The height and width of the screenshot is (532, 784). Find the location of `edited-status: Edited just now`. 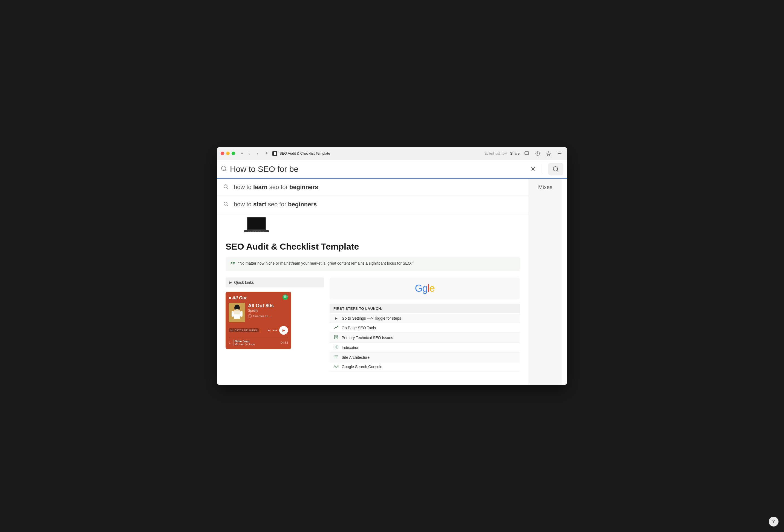

edited-status: Edited just now is located at coordinates (496, 153).